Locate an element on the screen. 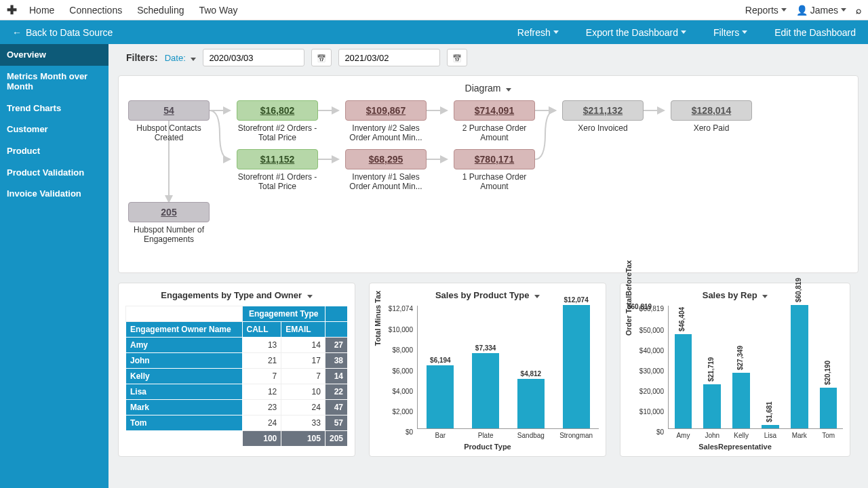  node-storefront1-orders: $11,152 Storefront #1 Orders - Total Pri… is located at coordinates (277, 171).